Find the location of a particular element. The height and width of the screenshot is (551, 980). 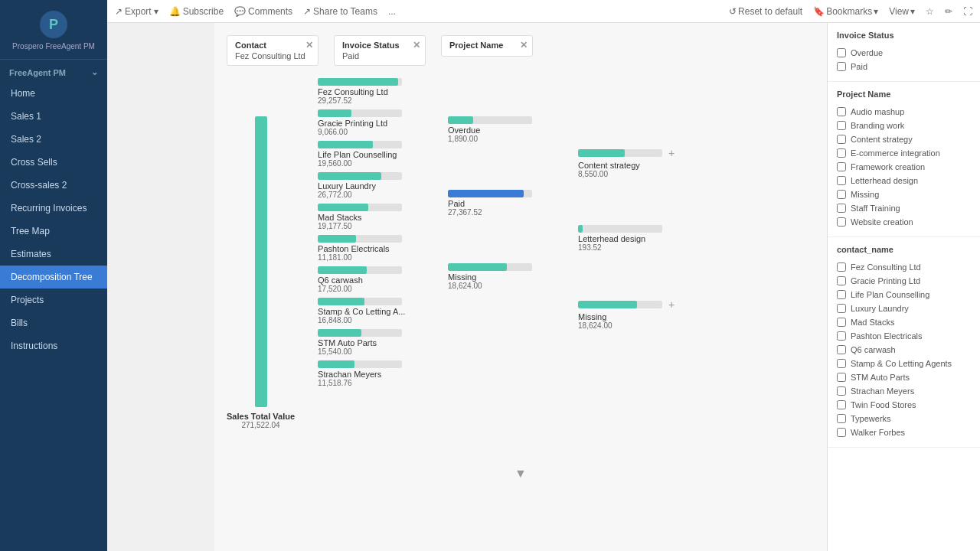

contact-item: Gracie Printing Ltd 9,066.00 is located at coordinates (371, 122).